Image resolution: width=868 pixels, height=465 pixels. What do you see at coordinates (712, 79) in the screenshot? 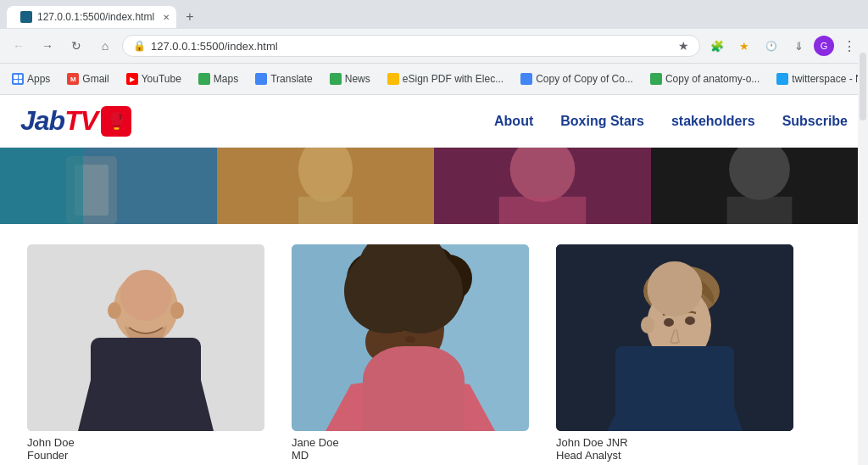
I see `copy2-label: Copy of anatomy-o...` at bounding box center [712, 79].